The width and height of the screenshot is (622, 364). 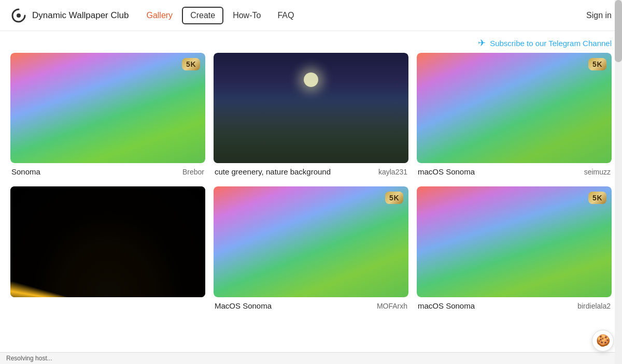 What do you see at coordinates (243, 305) in the screenshot?
I see `card-title: MacOS Sonoma` at bounding box center [243, 305].